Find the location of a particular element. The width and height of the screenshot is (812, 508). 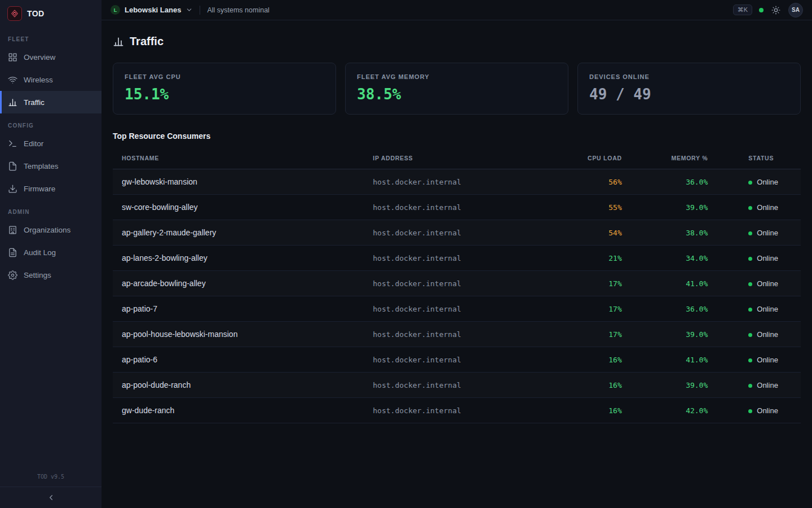

sidebar-item-traffic: Traffic is located at coordinates (51, 102).